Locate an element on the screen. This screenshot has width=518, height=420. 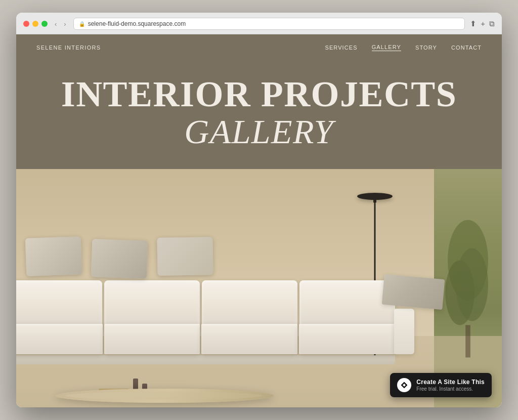
sofa-cushions is located at coordinates (200, 258).